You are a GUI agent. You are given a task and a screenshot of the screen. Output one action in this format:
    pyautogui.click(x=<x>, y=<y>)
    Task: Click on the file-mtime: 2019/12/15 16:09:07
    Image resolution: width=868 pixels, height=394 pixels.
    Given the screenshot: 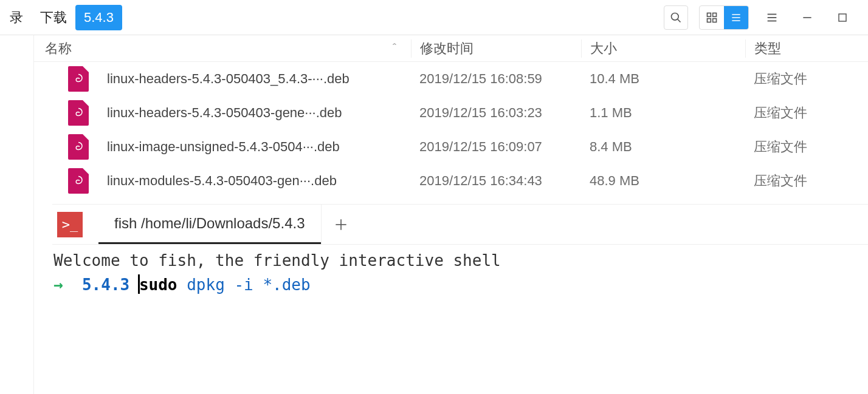 What is the action you would take?
    pyautogui.click(x=496, y=147)
    